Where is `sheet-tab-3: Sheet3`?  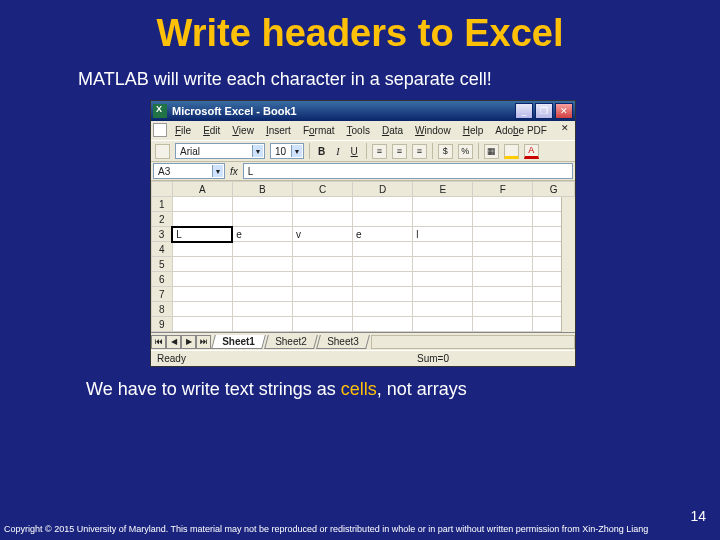 sheet-tab-3: Sheet3 is located at coordinates (342, 342).